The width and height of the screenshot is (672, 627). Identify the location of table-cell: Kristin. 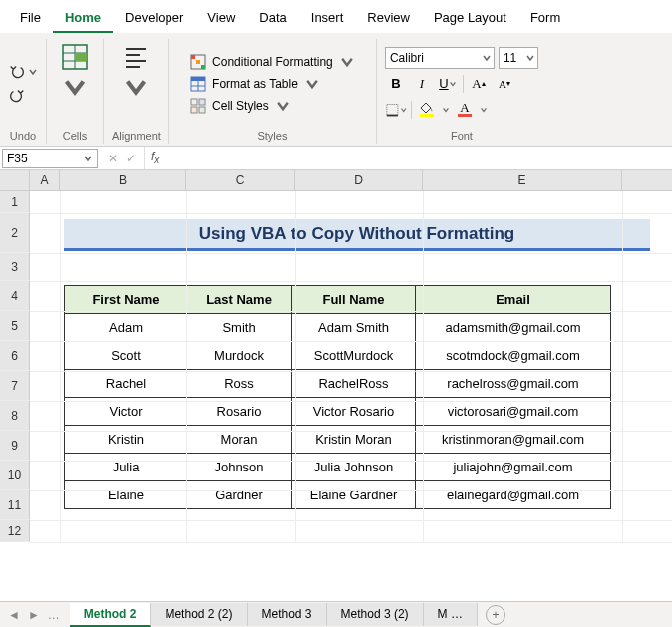
(126, 440).